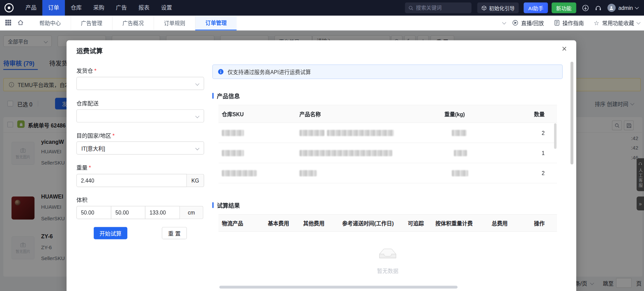  What do you see at coordinates (564, 7) in the screenshot?
I see `new-feature-button: 新功能` at bounding box center [564, 7].